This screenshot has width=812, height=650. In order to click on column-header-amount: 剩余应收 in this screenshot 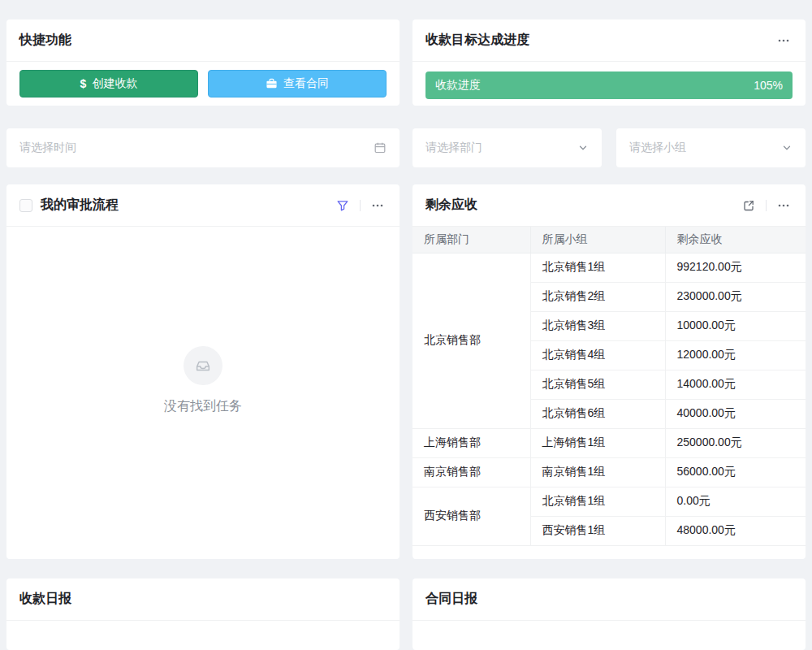, I will do `click(736, 240)`.